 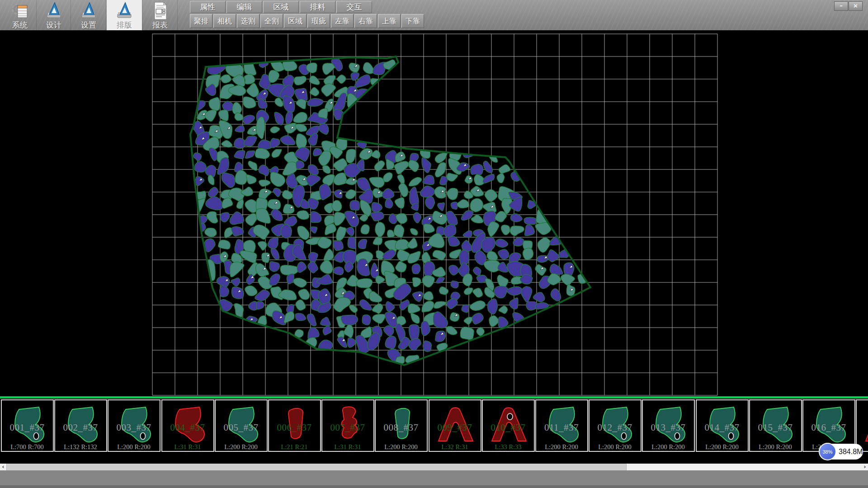 I want to click on main-button-label: 设计, so click(x=54, y=25).